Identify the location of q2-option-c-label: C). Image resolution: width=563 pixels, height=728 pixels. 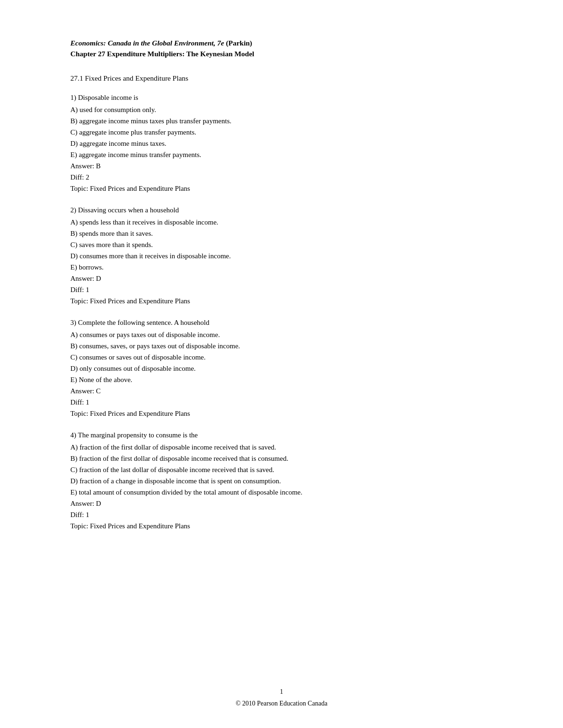
(74, 245).